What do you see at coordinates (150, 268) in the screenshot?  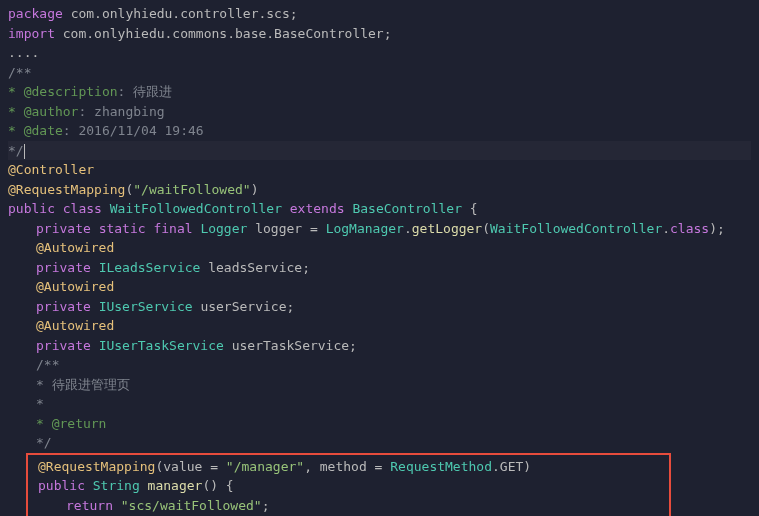 I see `type: ILeadsService` at bounding box center [150, 268].